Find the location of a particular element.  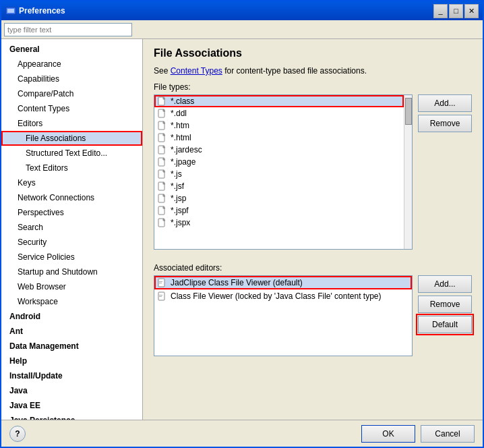

sidebar-item-service-policies: Service Policies is located at coordinates (71, 257).